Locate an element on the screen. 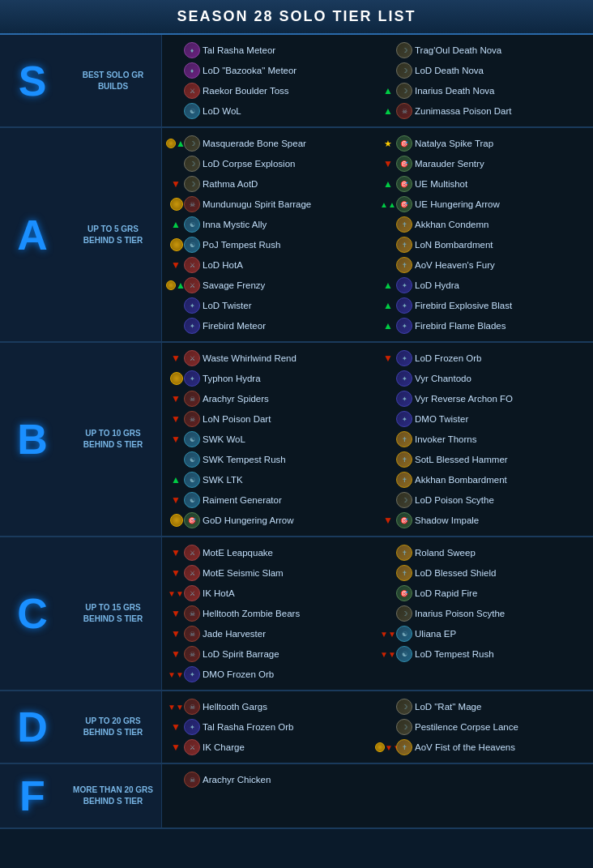 This screenshot has height=868, width=593. build-name: MotE Leapquake is located at coordinates (238, 553).